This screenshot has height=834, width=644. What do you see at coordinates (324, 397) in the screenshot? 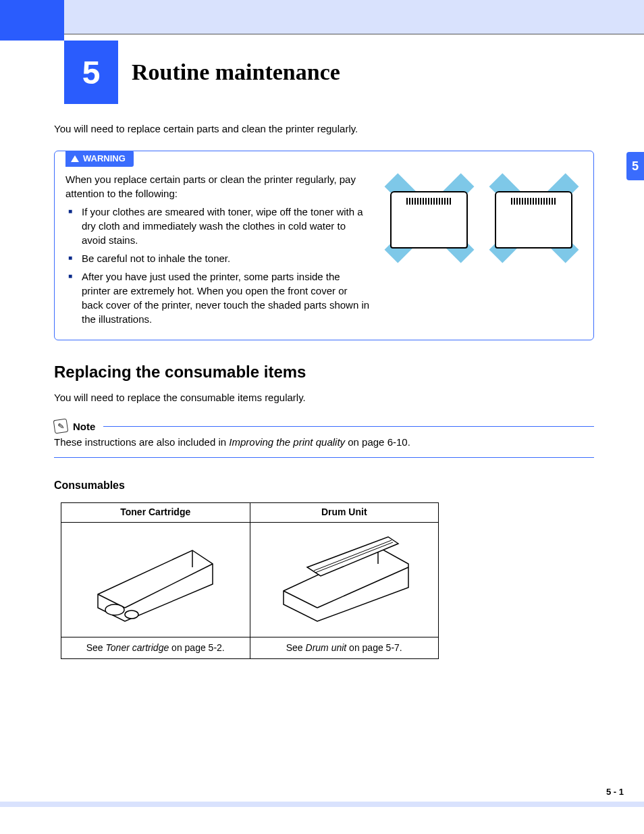
I see `section-text: You will need to replace the consumable …` at bounding box center [324, 397].